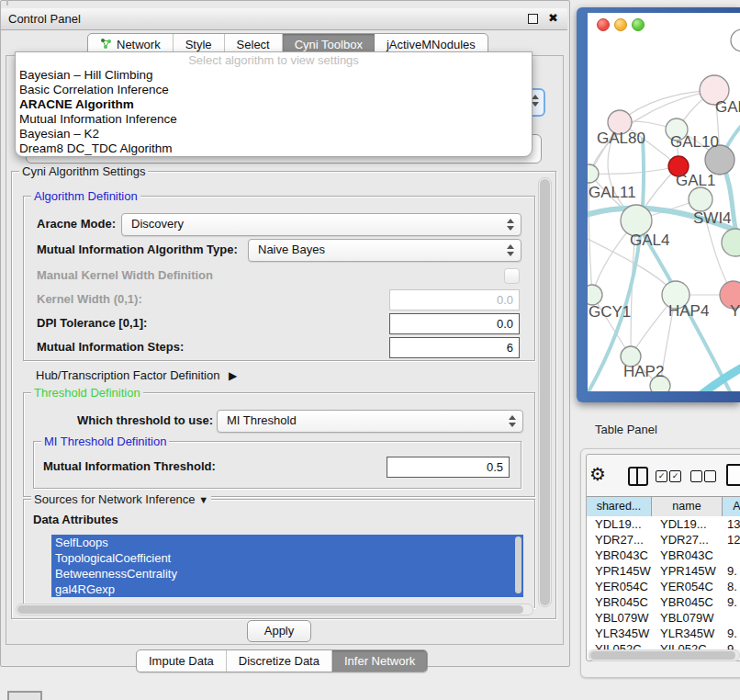  Describe the element at coordinates (731, 645) in the screenshot. I see `table-cell: 9` at that location.